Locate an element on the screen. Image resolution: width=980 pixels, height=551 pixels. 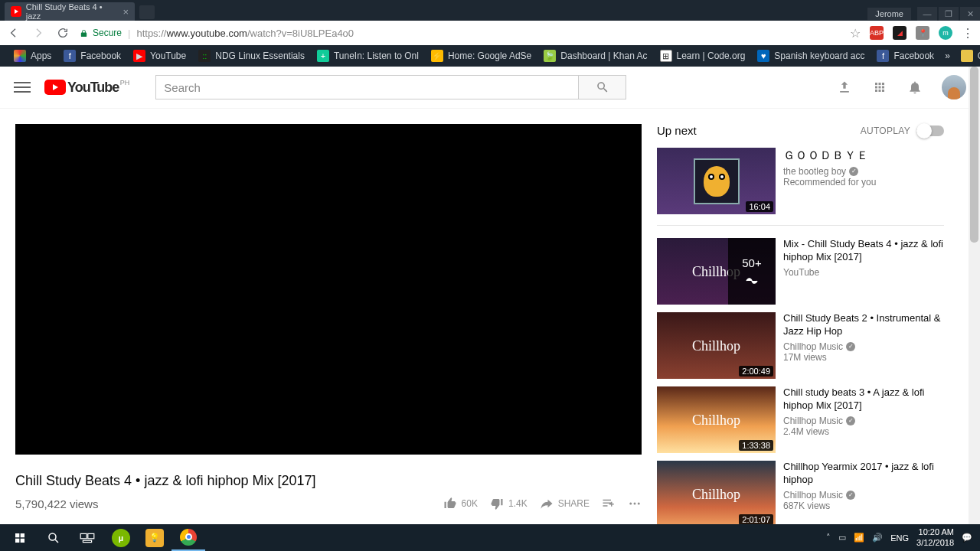
share-button: SHARE is located at coordinates (565, 504).